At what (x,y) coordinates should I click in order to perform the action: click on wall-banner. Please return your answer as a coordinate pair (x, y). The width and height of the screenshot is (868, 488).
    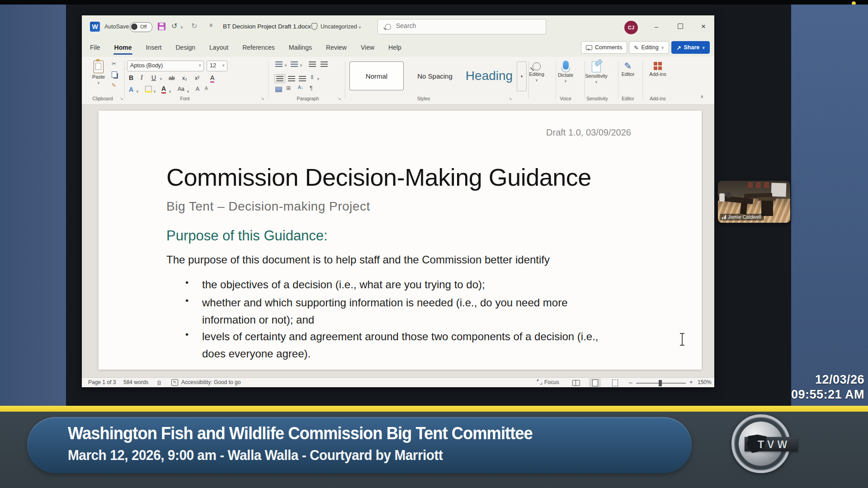
    Looking at the image, I should click on (759, 185).